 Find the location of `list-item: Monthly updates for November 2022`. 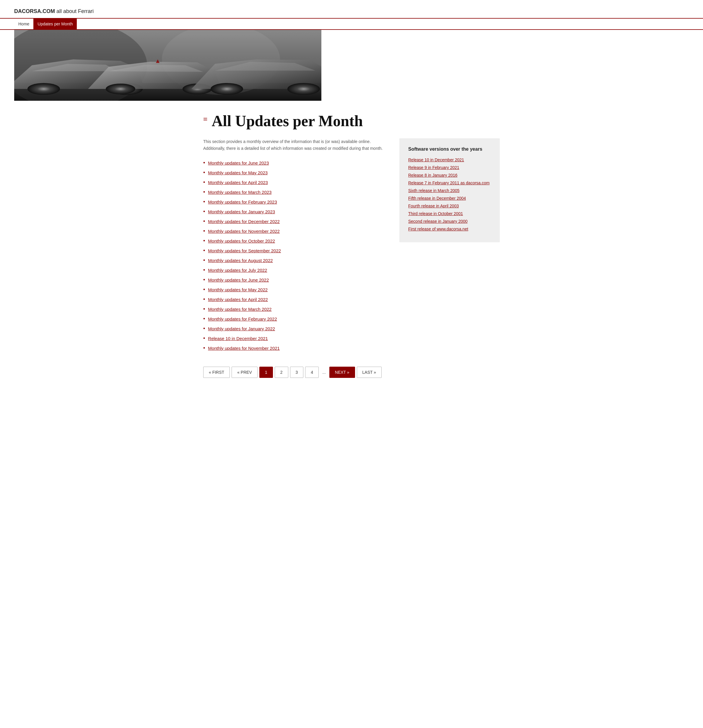

list-item: Monthly updates for November 2022 is located at coordinates (296, 231).